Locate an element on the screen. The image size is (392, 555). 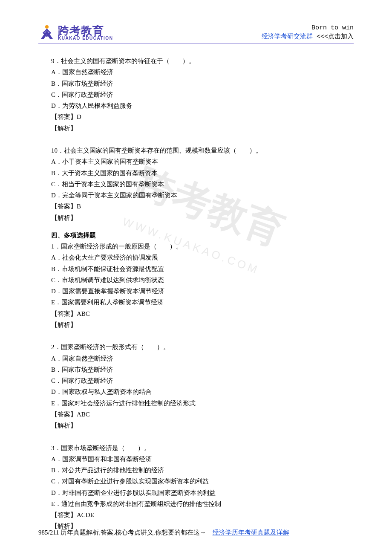
question-option: E．国家对社会经济运行进行排他性控制的经济形式 is located at coordinates (196, 403).